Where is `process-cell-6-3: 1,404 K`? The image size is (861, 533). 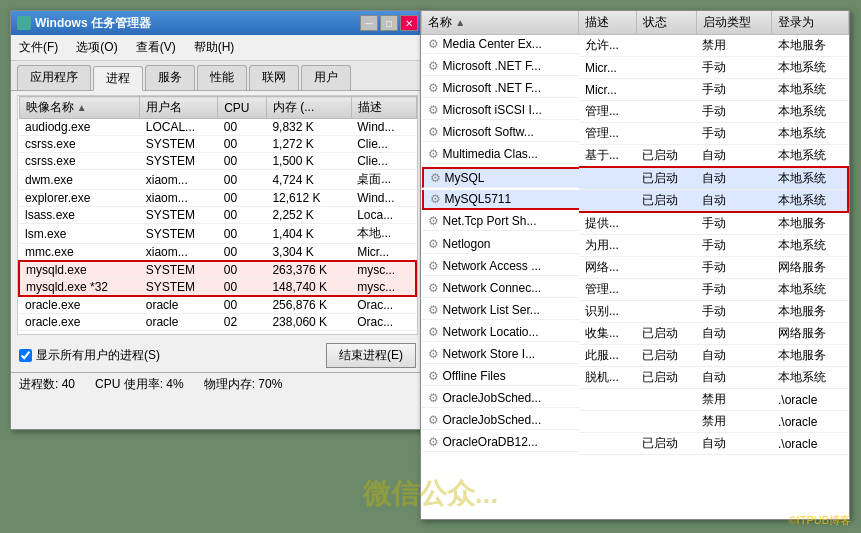
process-cell-6-3: 1,404 K is located at coordinates (308, 234).